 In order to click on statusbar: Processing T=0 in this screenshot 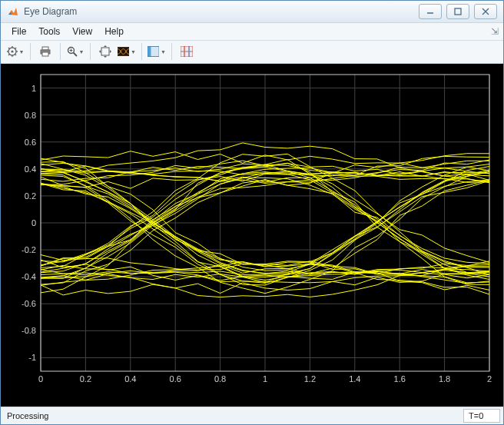, I will do `click(252, 415)`.